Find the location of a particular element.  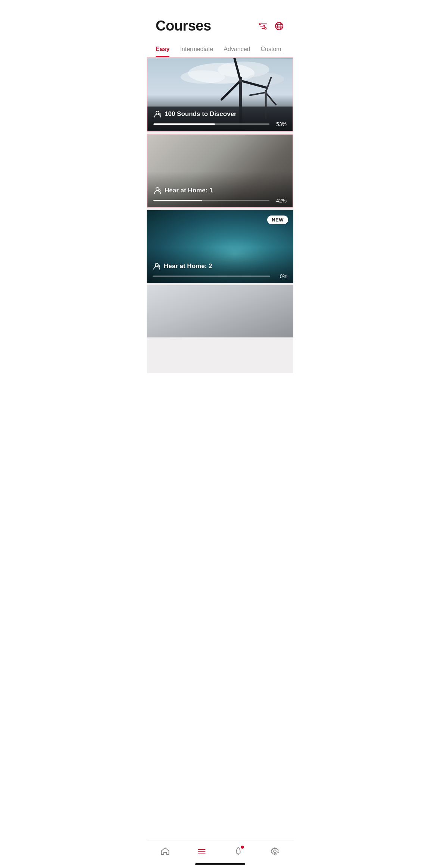

globe-button is located at coordinates (279, 26).